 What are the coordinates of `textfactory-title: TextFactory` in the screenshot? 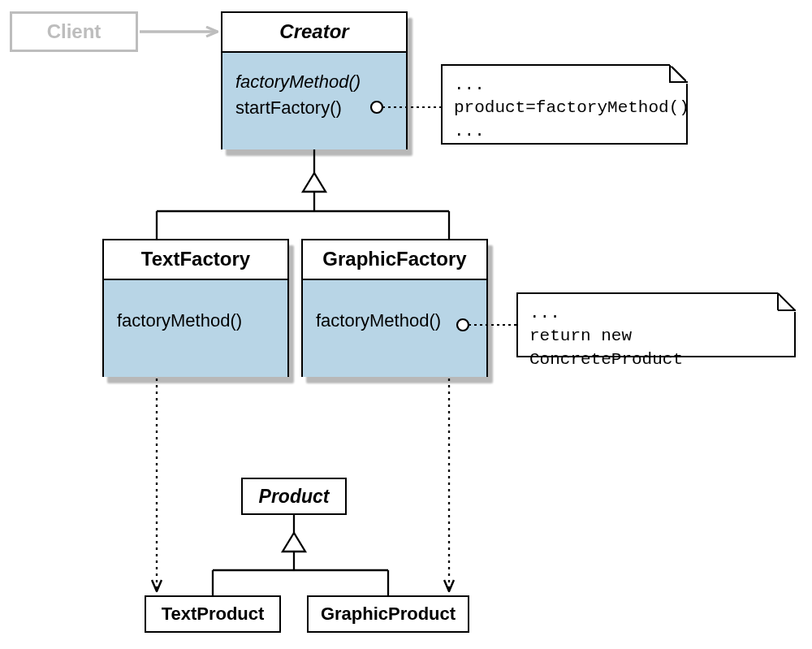 It's located at (196, 260).